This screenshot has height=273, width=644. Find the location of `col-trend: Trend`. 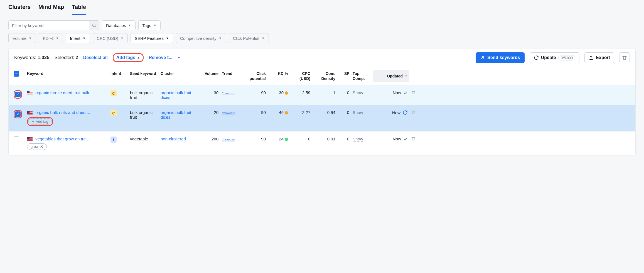

col-trend: Trend is located at coordinates (230, 74).